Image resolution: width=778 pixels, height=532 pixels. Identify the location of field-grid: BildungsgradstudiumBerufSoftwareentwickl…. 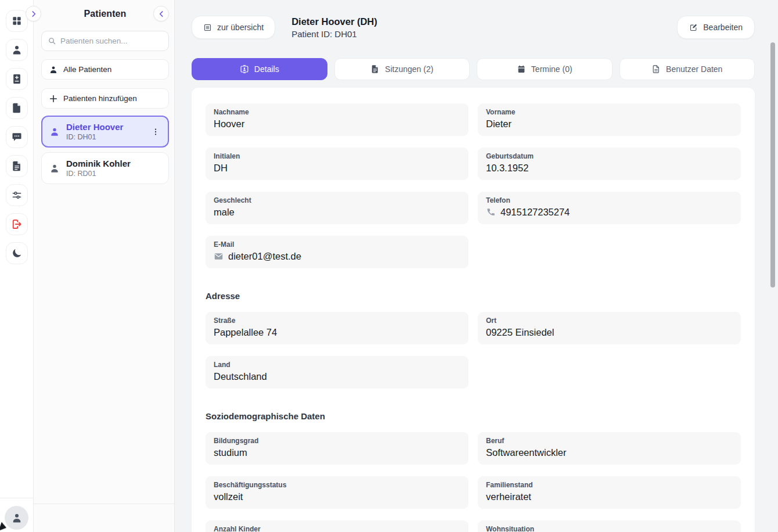
(473, 482).